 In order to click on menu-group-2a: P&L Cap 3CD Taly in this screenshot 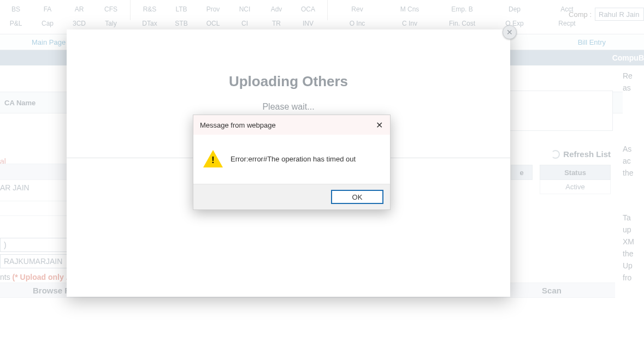, I will do `click(63, 23)`.